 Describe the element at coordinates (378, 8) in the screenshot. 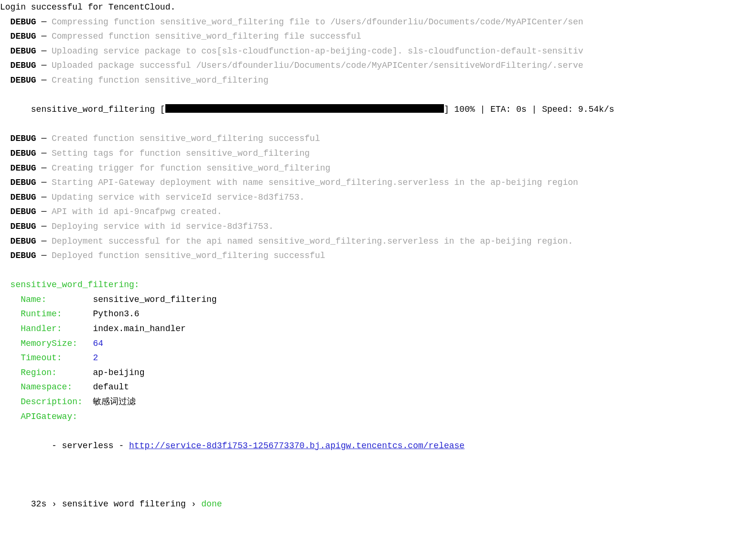

I see `login-line: Login successful for TencentCloud.` at that location.